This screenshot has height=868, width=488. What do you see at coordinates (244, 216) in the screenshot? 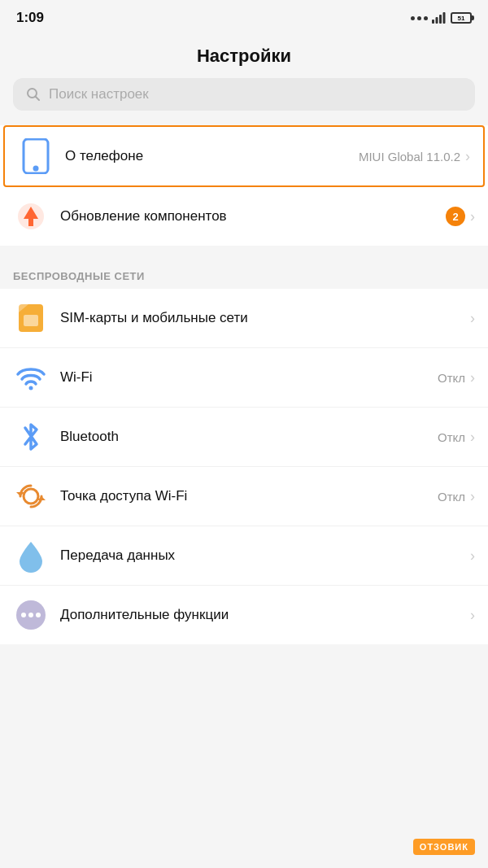
I see `update-item: Обновление компонентов 2 ›` at bounding box center [244, 216].